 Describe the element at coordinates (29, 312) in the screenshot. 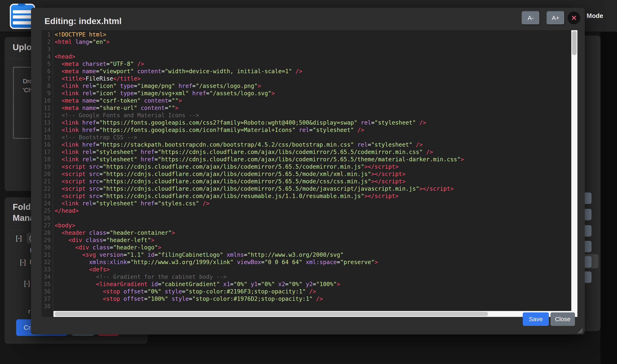

I see `tree-item-fragment: r` at that location.